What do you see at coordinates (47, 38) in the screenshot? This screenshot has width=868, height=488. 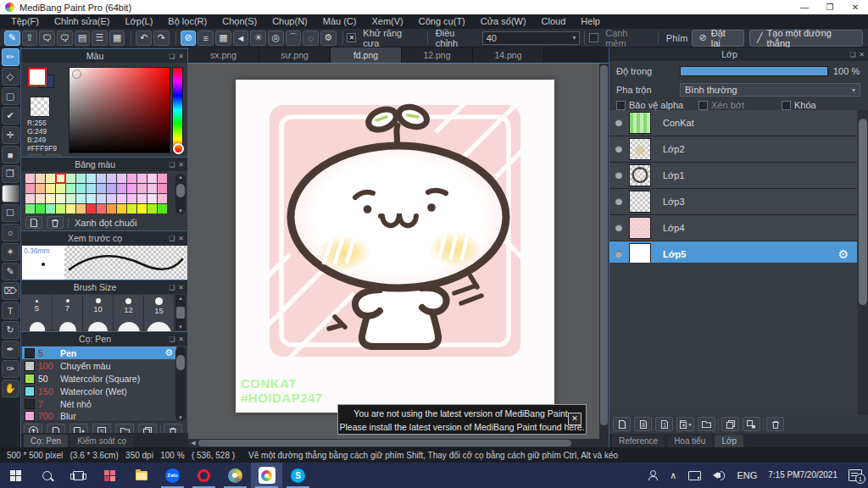 I see `comment-bubble-button: 🗨` at bounding box center [47, 38].